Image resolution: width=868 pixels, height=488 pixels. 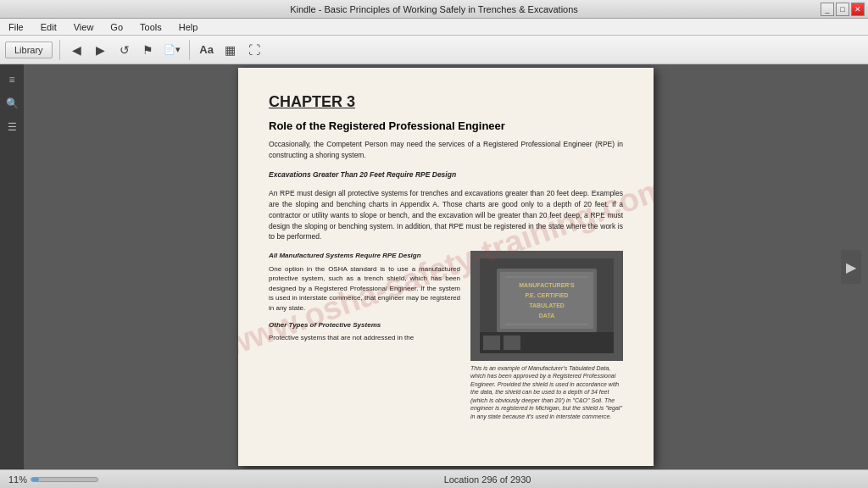 I want to click on image-content: MANUFACTURER'S P.E. CERTIFIED TABULATED …, so click(x=547, y=306).